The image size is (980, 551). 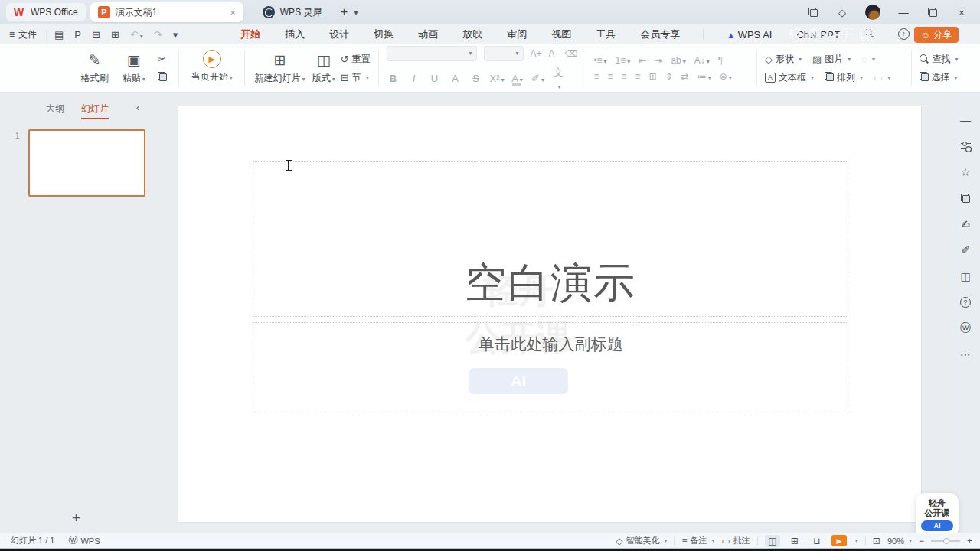 I want to click on align-left-icon: ≡, so click(x=596, y=77).